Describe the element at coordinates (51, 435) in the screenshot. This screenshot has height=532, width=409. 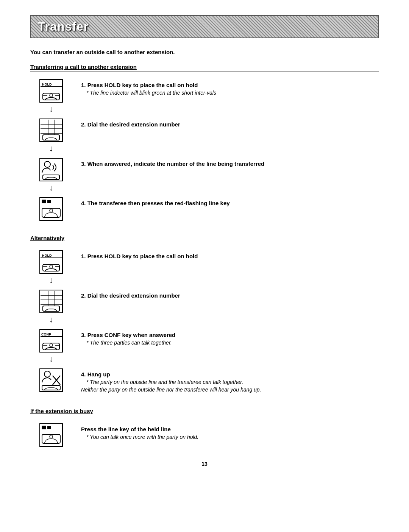
I see `busy-phone-icon` at that location.